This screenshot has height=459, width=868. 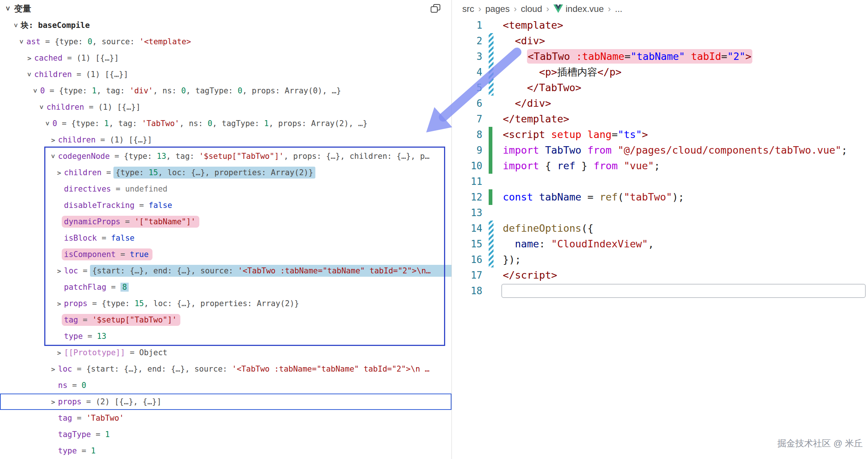 I want to click on gutter-mod-indicator, so click(x=492, y=228).